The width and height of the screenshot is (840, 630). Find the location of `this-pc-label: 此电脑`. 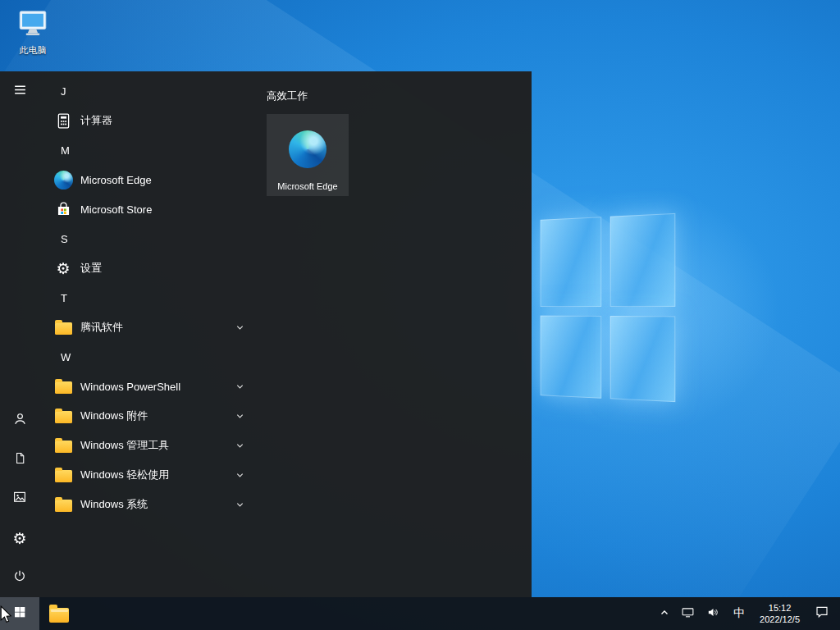

this-pc-label: 此电脑 is located at coordinates (33, 51).